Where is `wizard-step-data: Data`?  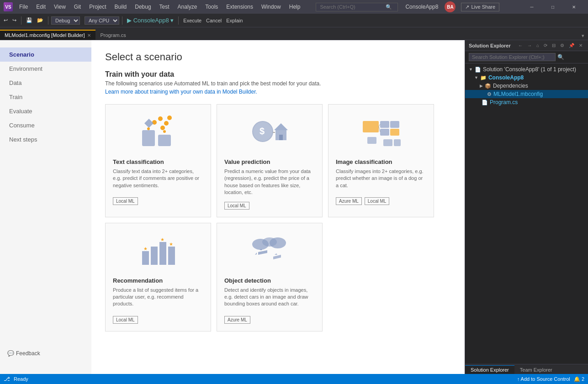
wizard-step-data: Data is located at coordinates (46, 83).